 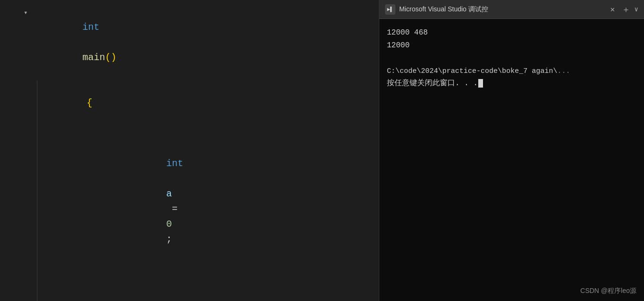 I want to click on code-int-b: int b = 0 ;, so click(x=110, y=289).